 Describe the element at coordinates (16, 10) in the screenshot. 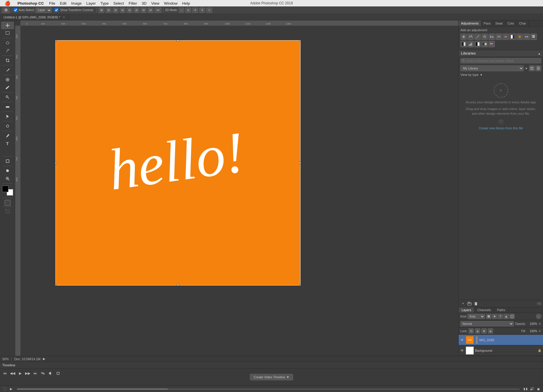

I see `auto-select-checkbox` at that location.